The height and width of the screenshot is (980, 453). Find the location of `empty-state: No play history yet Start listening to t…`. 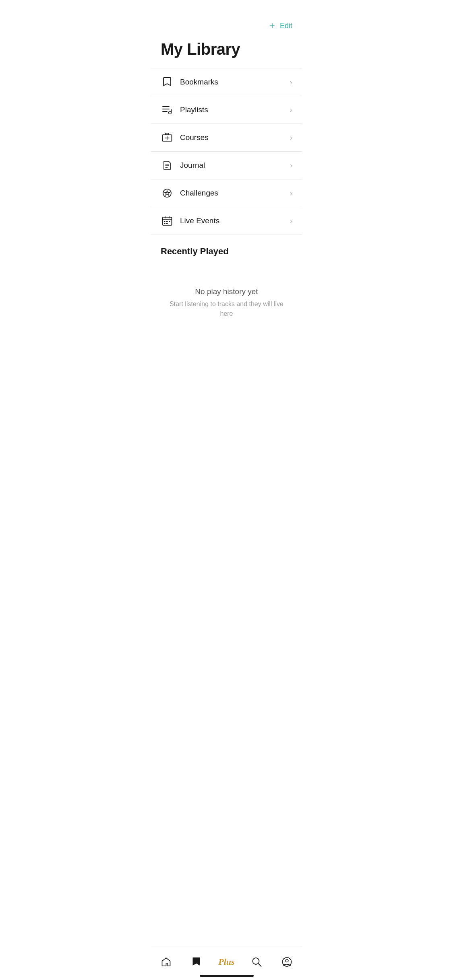

empty-state: No play history yet Start listening to t… is located at coordinates (226, 303).